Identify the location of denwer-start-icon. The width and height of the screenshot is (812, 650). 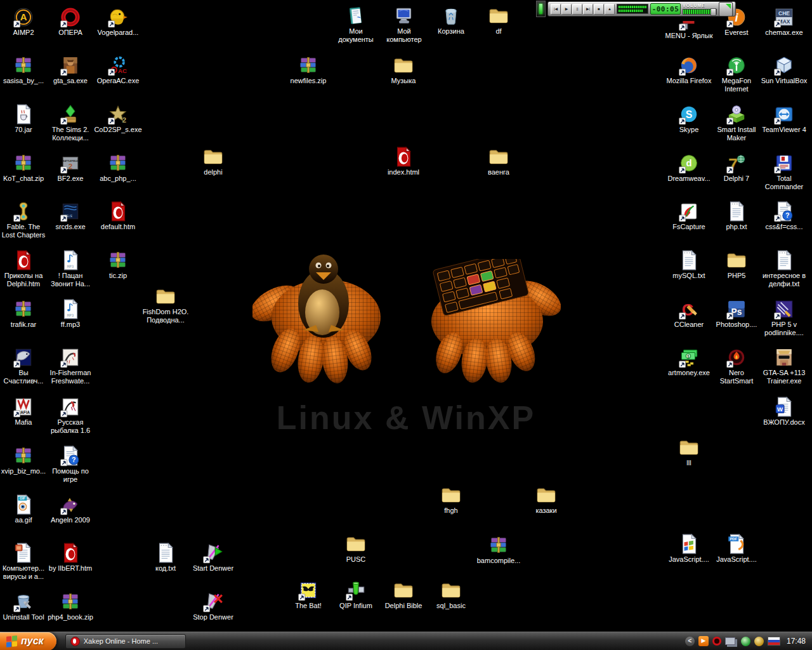
(213, 553).